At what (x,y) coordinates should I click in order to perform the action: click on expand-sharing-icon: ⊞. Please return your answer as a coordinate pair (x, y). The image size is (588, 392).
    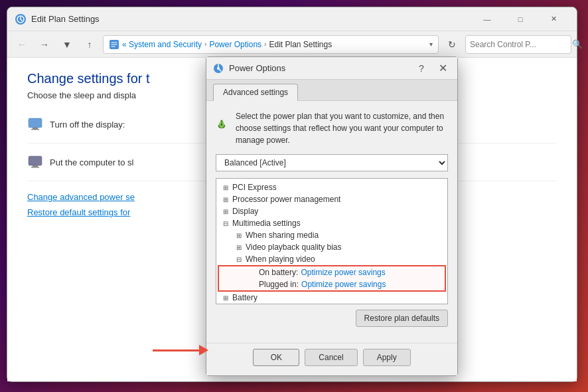
    Looking at the image, I should click on (239, 235).